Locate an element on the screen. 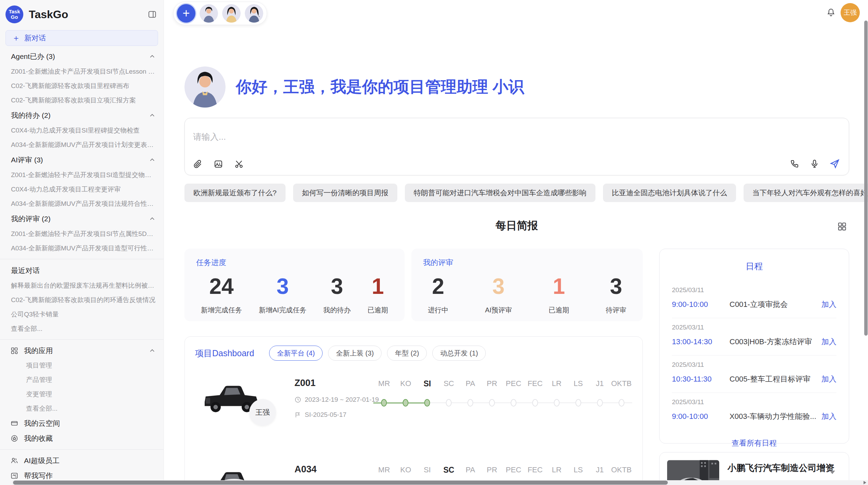  sidebar-collapse-icon is located at coordinates (152, 14).